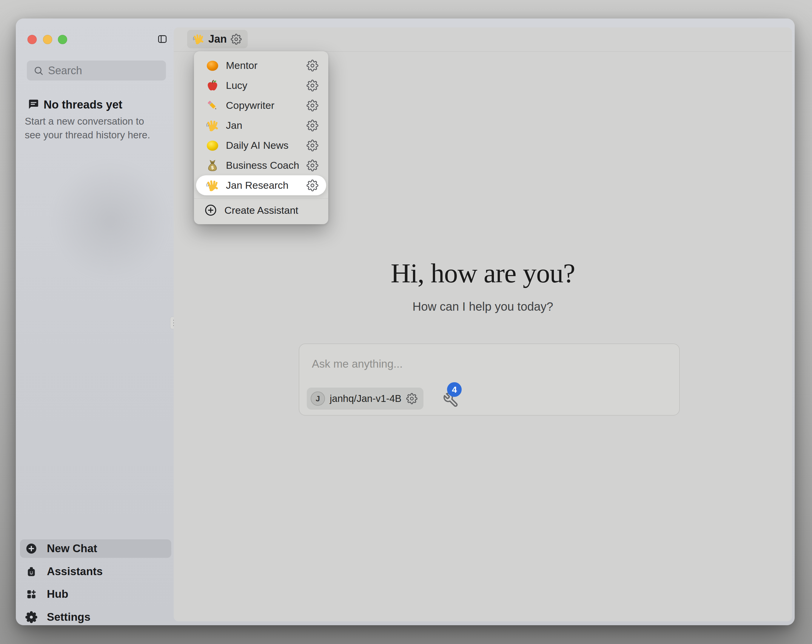  Describe the element at coordinates (261, 210) in the screenshot. I see `create-assistant-button: Create Assistant` at that location.